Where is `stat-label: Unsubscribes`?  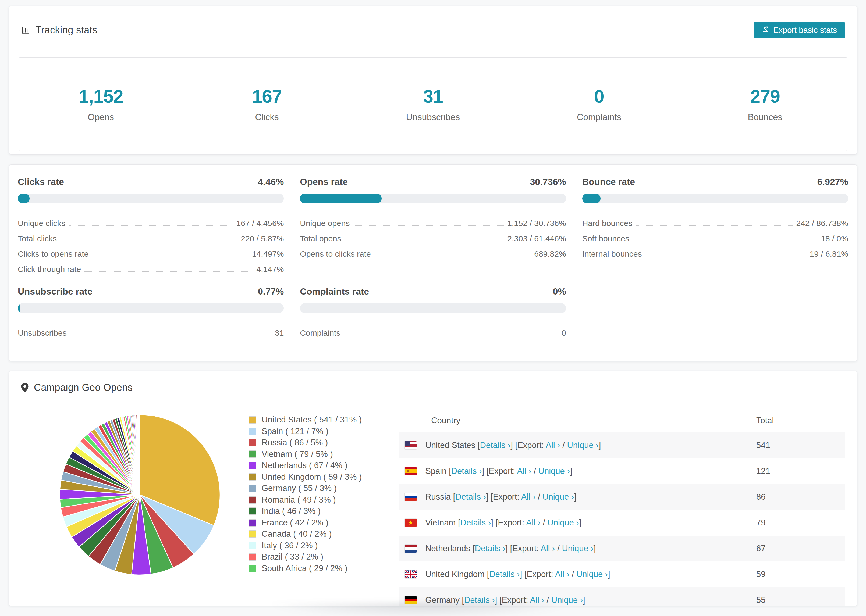 stat-label: Unsubscribes is located at coordinates (433, 117).